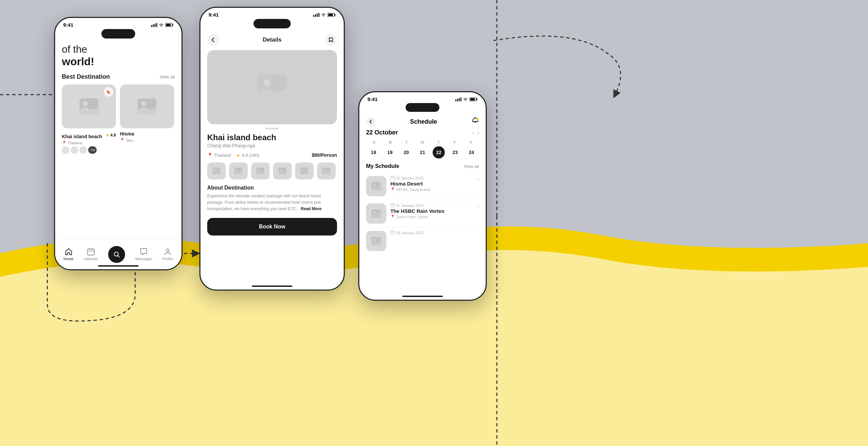  What do you see at coordinates (465, 99) in the screenshot?
I see `wifi-icon-right` at bounding box center [465, 99].